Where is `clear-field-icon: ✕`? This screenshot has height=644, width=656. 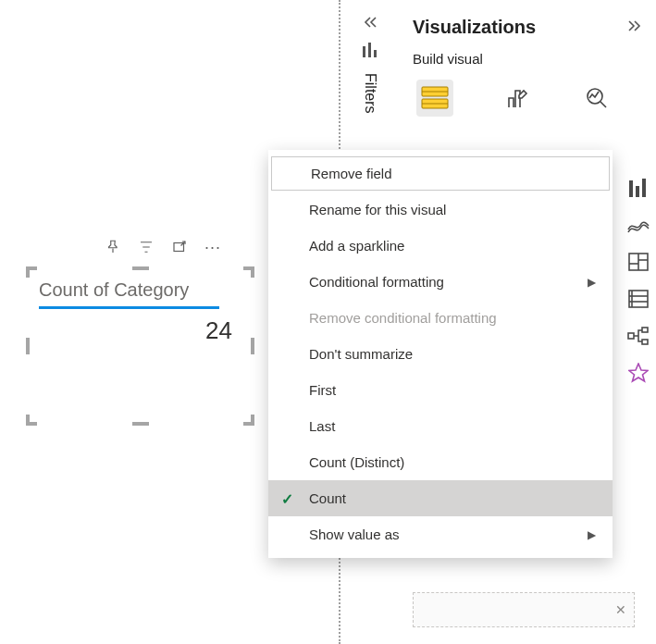 clear-field-icon: ✕ is located at coordinates (621, 610).